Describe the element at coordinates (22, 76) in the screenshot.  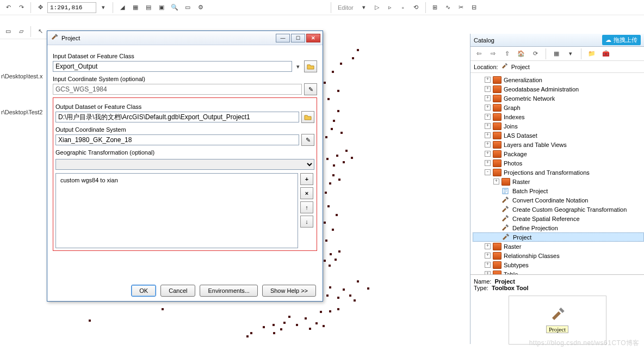
I see `toc-item: r\Desktop\test.x` at that location.